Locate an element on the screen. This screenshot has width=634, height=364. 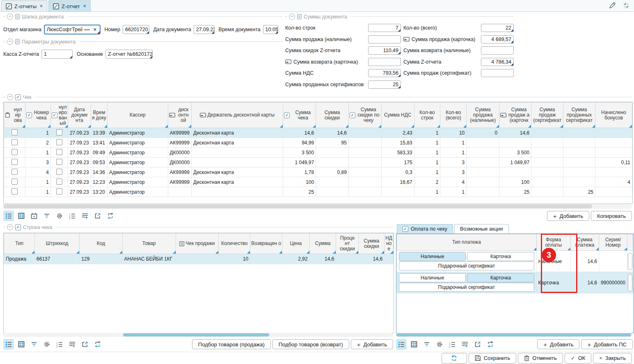
pencil-icon is located at coordinates (612, 5).